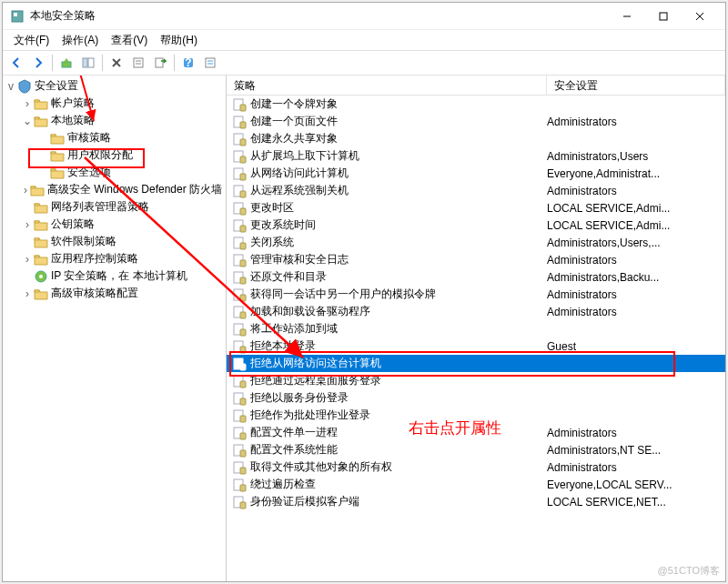 The height and width of the screenshot is (584, 728). What do you see at coordinates (476, 433) in the screenshot?
I see `policy-row: 配置文件单一进程Administrators` at bounding box center [476, 433].